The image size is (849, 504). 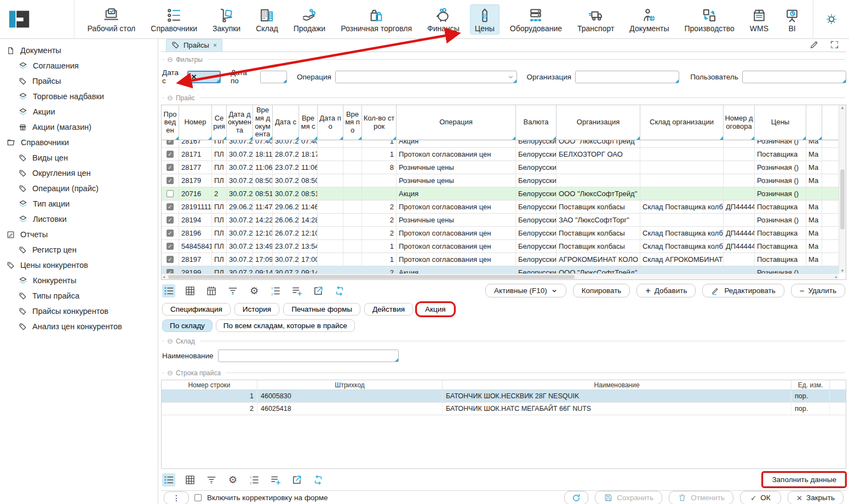 What do you see at coordinates (526, 290) in the screenshot?
I see `active-filter-button: Активные (F10)` at bounding box center [526, 290].